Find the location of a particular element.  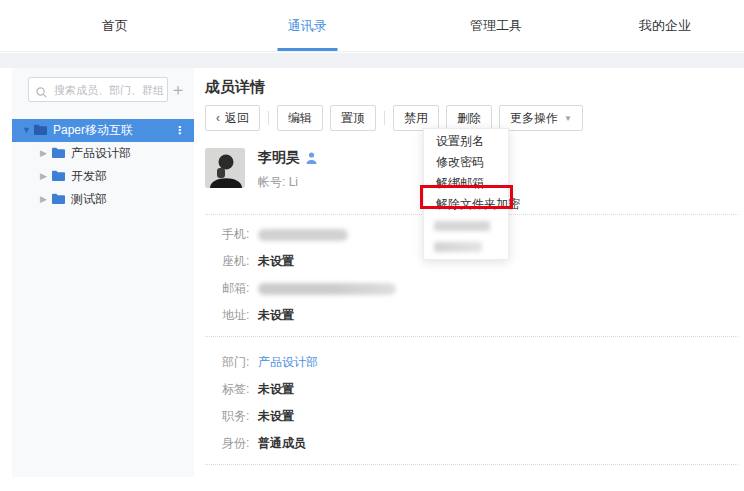

more-actions-label: 更多操作 is located at coordinates (534, 118).